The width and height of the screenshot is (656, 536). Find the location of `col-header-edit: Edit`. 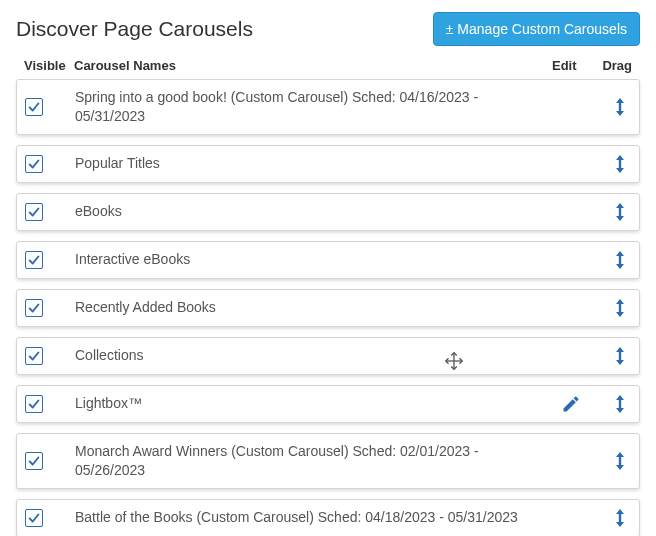

col-header-edit: Edit is located at coordinates (572, 66).